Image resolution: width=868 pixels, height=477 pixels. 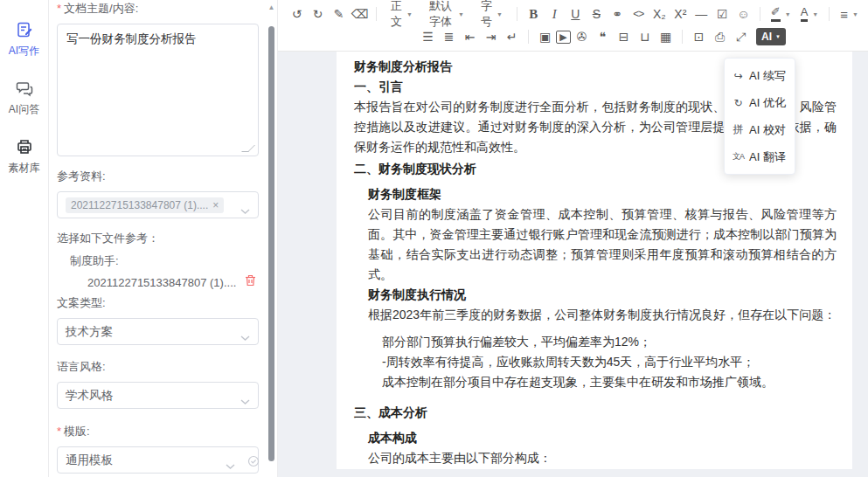 I want to click on reference-label: 参考资料:, so click(x=156, y=176).